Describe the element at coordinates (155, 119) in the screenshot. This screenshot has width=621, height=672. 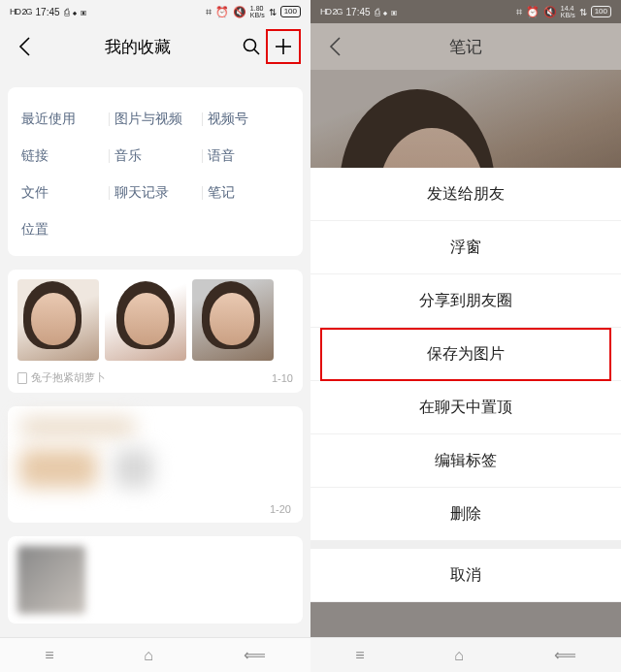
I see `category-item: 图片与视频` at that location.